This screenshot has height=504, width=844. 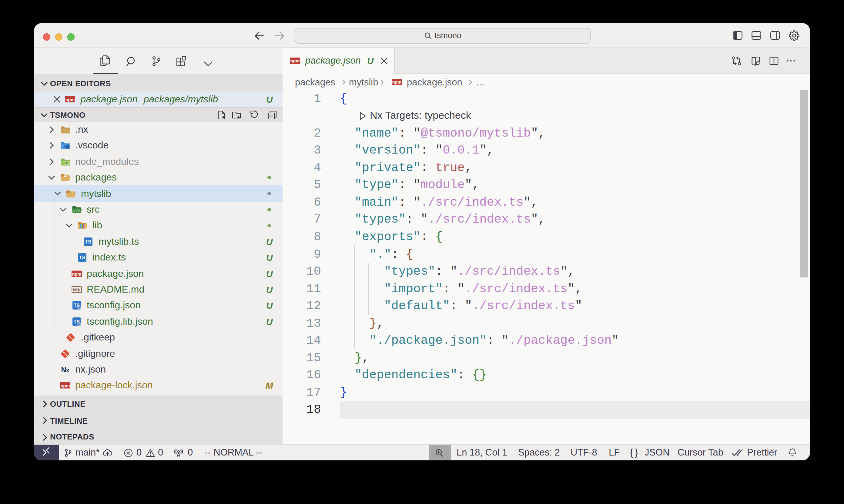 I want to click on svg-text: Nx, so click(x=65, y=370).